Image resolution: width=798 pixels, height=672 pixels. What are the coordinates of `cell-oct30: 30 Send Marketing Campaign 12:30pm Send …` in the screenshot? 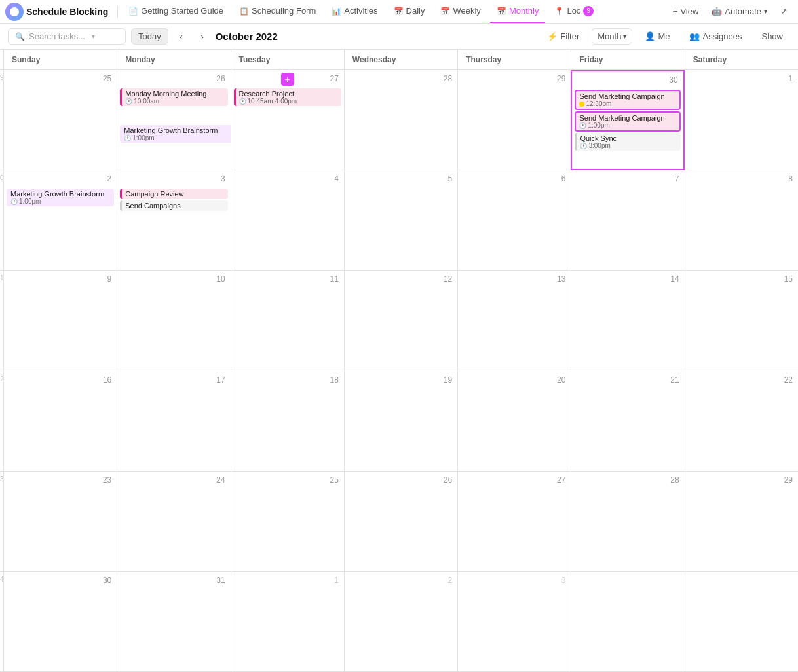 It's located at (628, 121).